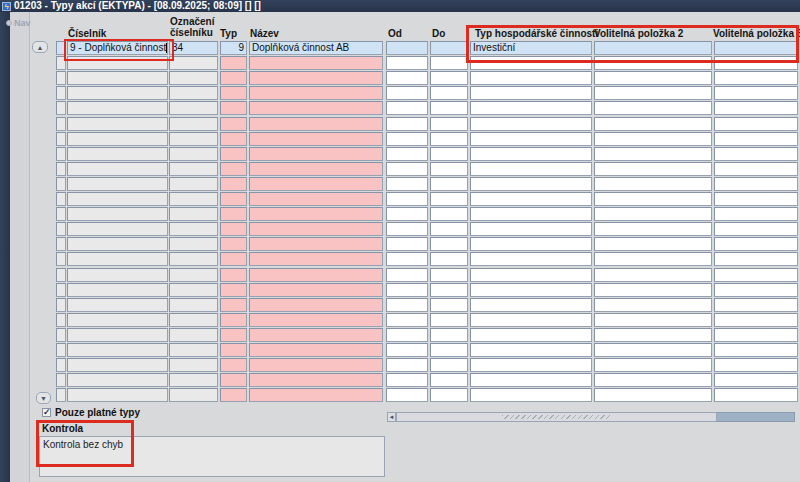 This screenshot has height=482, width=800. I want to click on grid-cell-ciselnik-row3, so click(118, 93).